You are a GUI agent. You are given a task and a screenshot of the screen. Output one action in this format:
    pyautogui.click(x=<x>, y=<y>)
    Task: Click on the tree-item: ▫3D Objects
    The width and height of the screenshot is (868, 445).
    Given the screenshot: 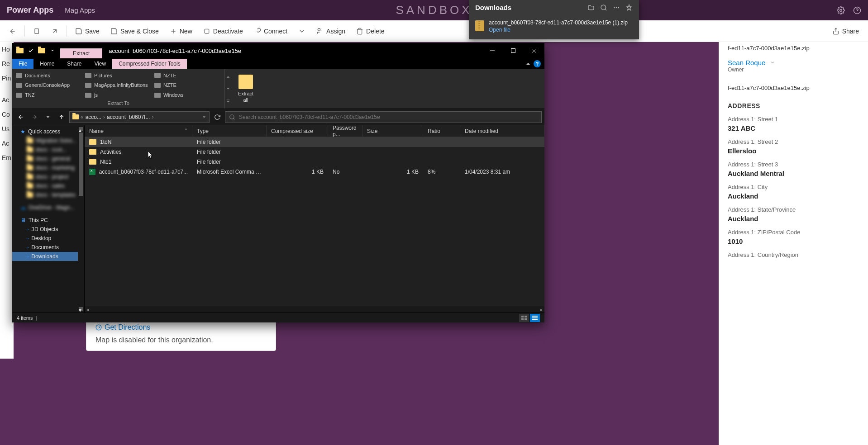 What is the action you would take?
    pyautogui.click(x=48, y=229)
    